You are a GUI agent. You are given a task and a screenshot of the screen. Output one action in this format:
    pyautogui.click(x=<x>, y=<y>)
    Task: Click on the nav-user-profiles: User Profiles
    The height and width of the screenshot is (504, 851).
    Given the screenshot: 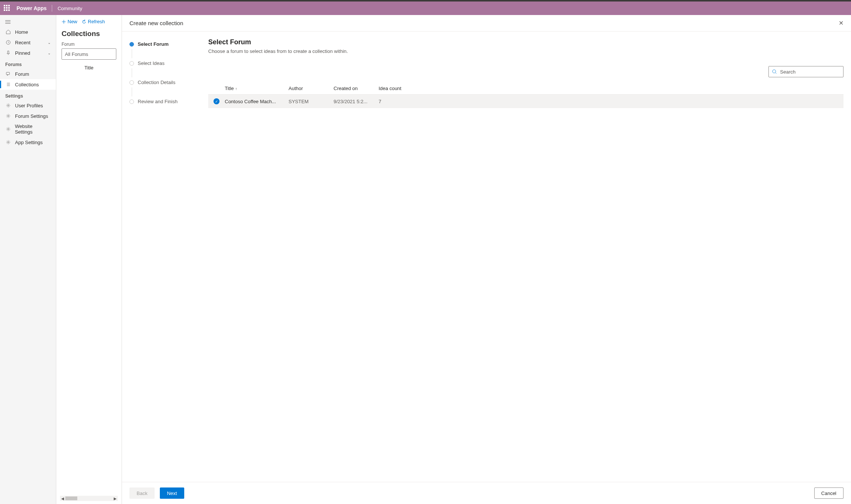 What is the action you would take?
    pyautogui.click(x=28, y=105)
    